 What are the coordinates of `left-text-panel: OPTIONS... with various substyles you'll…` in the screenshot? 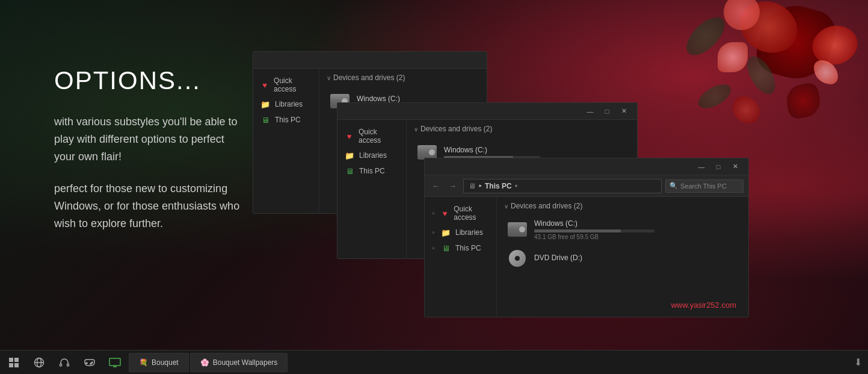 It's located at (150, 157).